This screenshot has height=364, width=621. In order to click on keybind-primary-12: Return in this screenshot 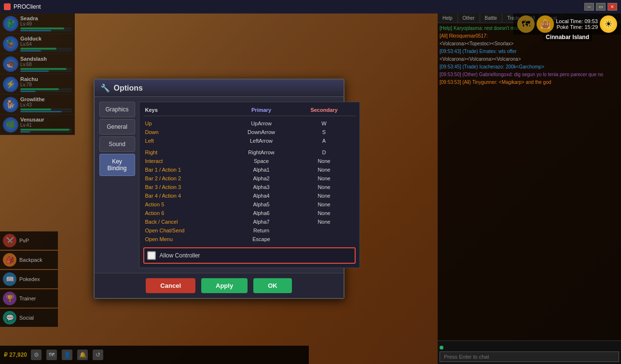, I will do `click(262, 230)`.